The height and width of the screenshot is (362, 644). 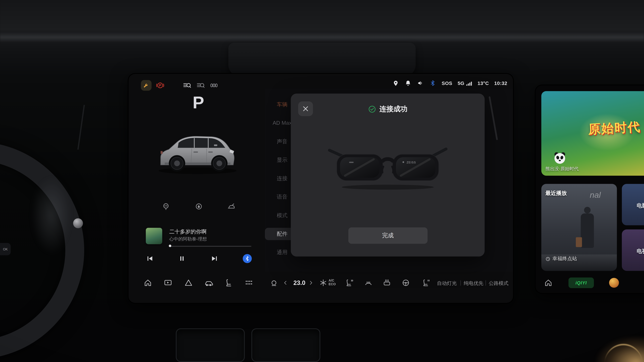 What do you see at coordinates (587, 231) in the screenshot?
I see `movie-figure-body` at bounding box center [587, 231].